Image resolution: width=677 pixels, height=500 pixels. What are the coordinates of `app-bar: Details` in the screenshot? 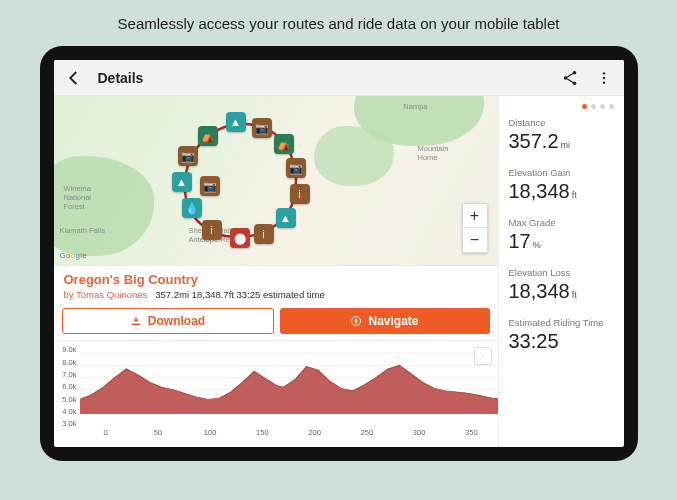 It's located at (339, 78).